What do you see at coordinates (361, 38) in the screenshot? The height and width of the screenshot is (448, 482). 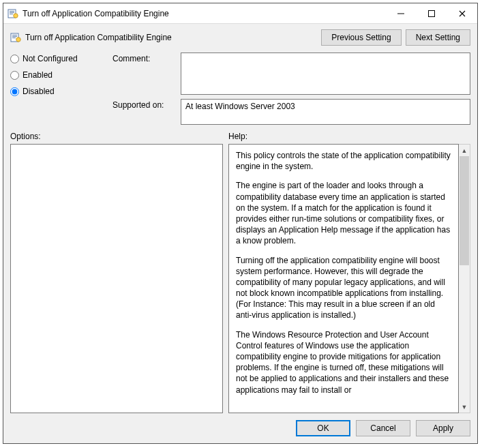 I see `previous-setting-button: Previous Setting` at bounding box center [361, 38].